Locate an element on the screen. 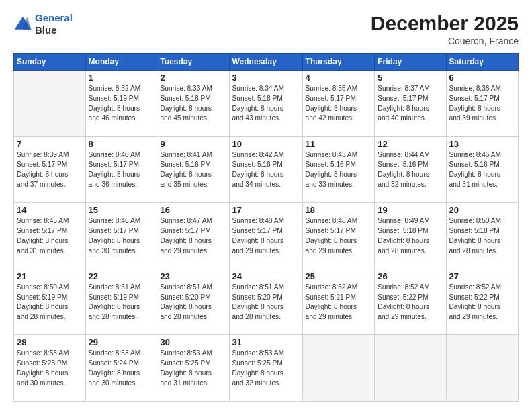  day-number: 9 is located at coordinates (193, 144).